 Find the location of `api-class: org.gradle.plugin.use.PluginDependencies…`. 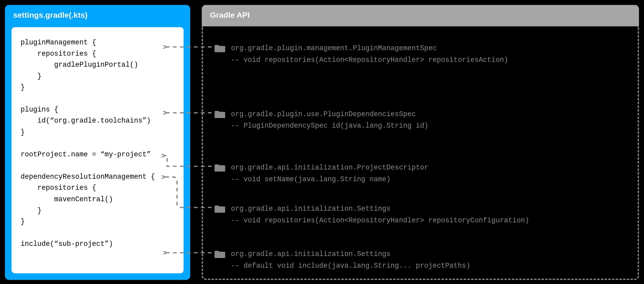

api-class: org.gradle.plugin.use.PluginDependencies… is located at coordinates (323, 114).